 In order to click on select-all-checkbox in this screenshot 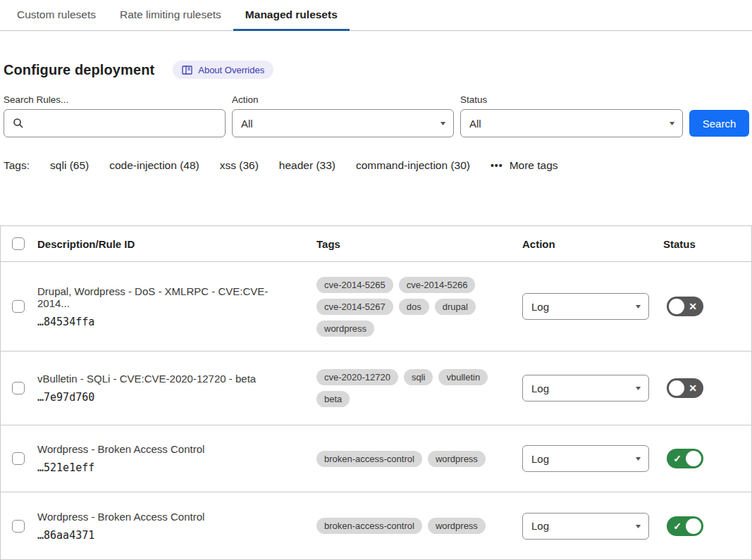, I will do `click(18, 244)`.